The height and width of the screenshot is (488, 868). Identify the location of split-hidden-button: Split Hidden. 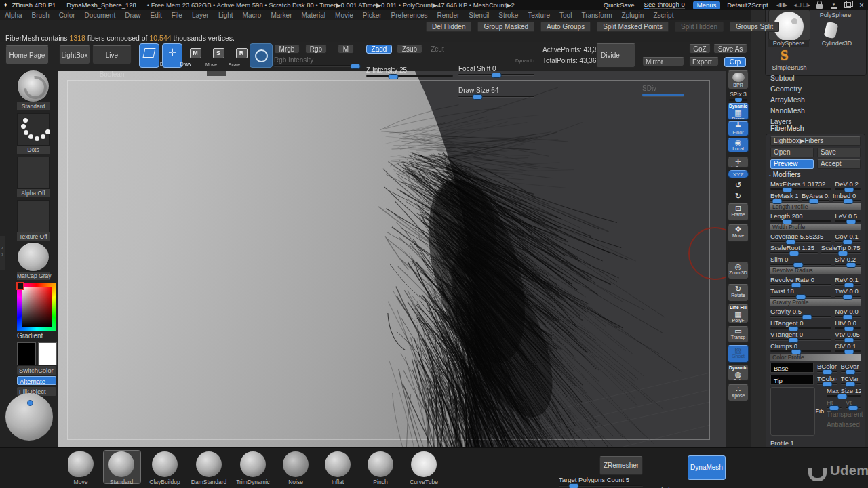
(699, 27).